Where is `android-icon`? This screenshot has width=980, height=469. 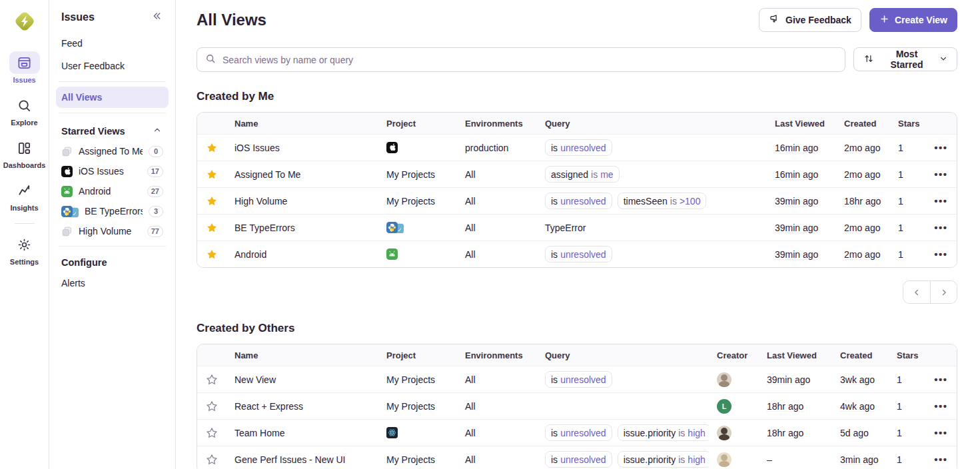
android-icon is located at coordinates (392, 254).